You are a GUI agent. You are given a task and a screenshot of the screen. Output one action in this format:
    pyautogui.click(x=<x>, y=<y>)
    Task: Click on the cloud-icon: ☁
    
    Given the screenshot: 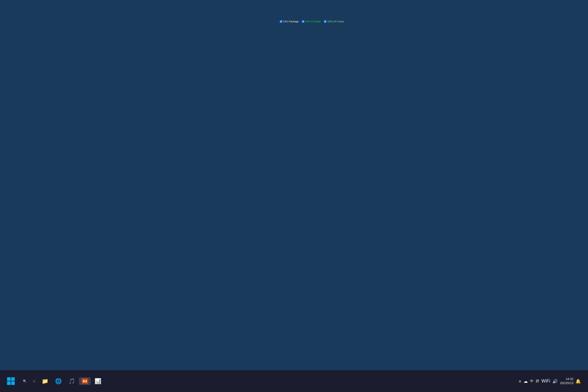 What is the action you would take?
    pyautogui.click(x=526, y=381)
    